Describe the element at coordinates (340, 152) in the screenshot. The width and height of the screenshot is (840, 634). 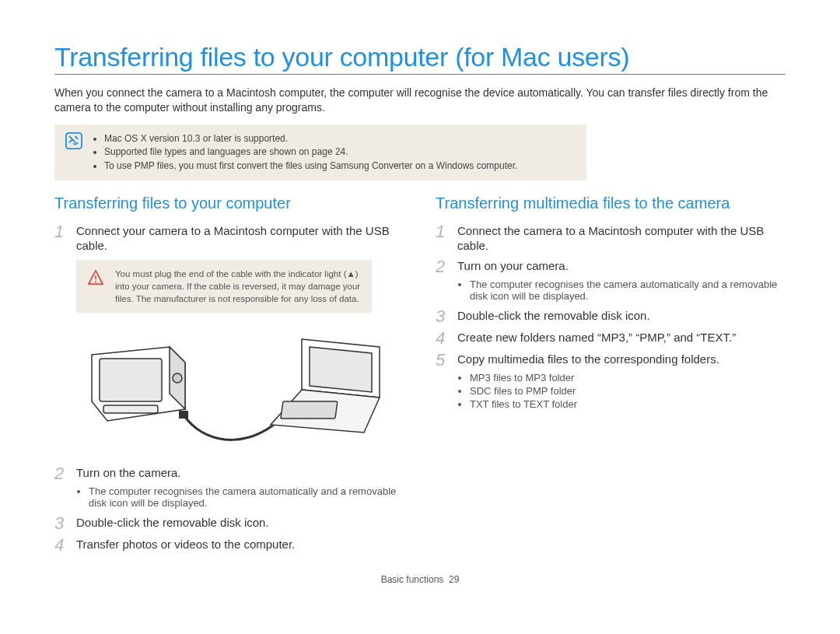
I see `info-note-item: Supported file types and languages are s…` at that location.